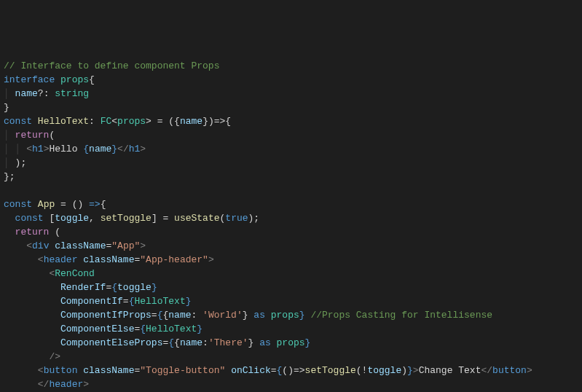  Describe the element at coordinates (291, 219) in the screenshot. I see `code-line: const [toggle, setToggle] = useState(tru…` at that location.